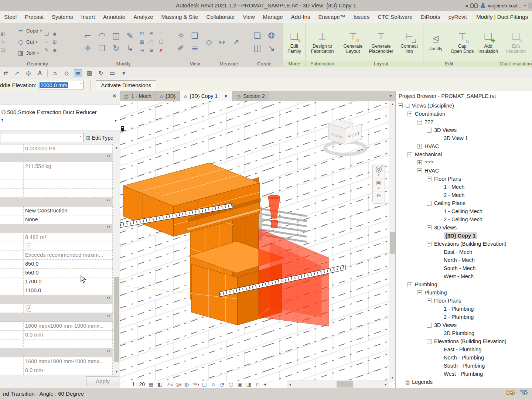 The width and height of the screenshot is (532, 399). I want to click on viewcube: FRONT RIGHT, so click(347, 138).